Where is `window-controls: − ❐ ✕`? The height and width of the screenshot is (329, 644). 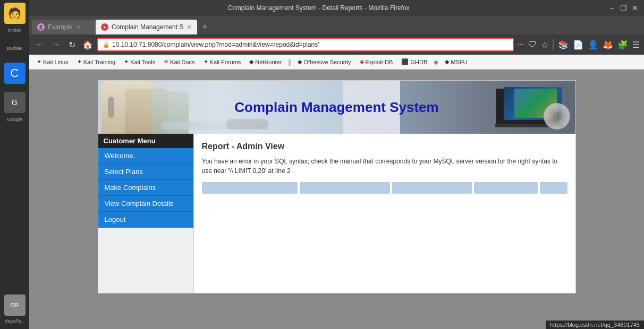
window-controls: − ❐ ✕ is located at coordinates (623, 8).